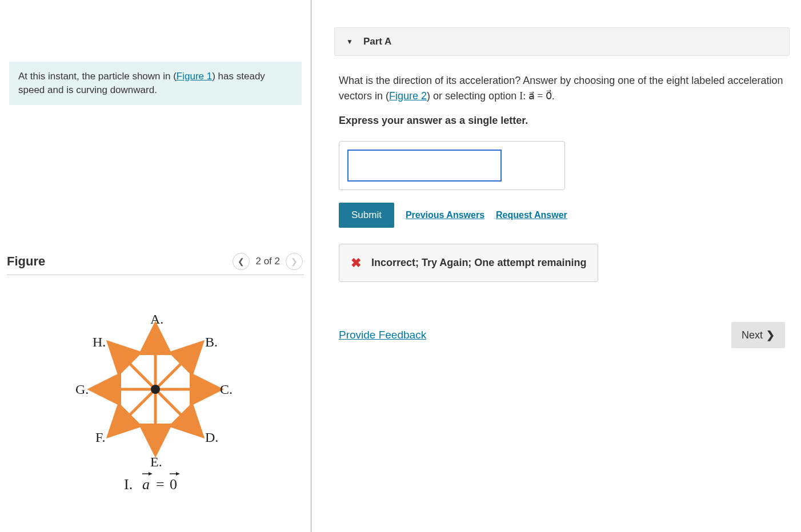 Image resolution: width=801 pixels, height=532 pixels. What do you see at coordinates (562, 88) in the screenshot?
I see `question-text: What is the direction of its acceleratio…` at bounding box center [562, 88].